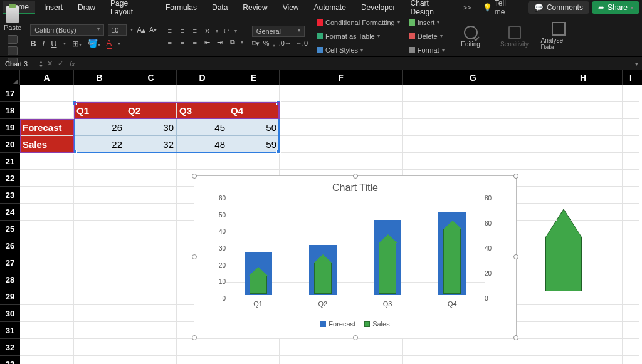 Image resolution: width=642 pixels, height=364 pixels. Describe the element at coordinates (583, 78) in the screenshot. I see `col-header: H` at that location.